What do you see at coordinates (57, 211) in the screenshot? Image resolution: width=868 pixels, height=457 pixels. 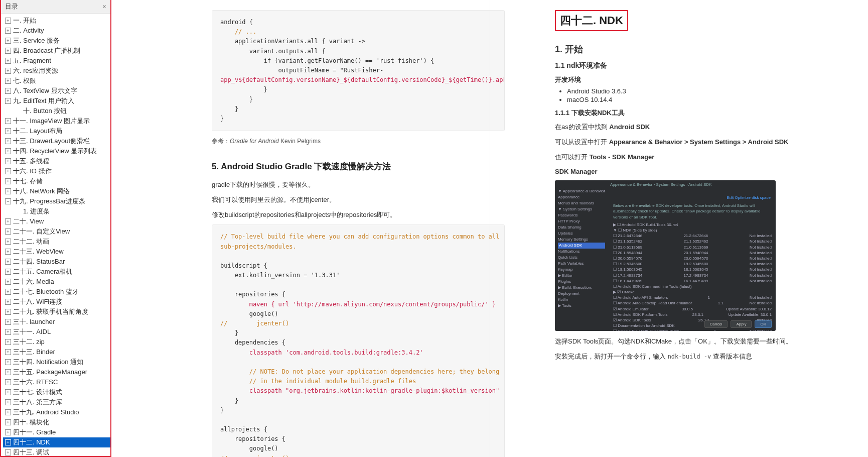 I see `toc-item: 1. 进度条` at bounding box center [57, 211].